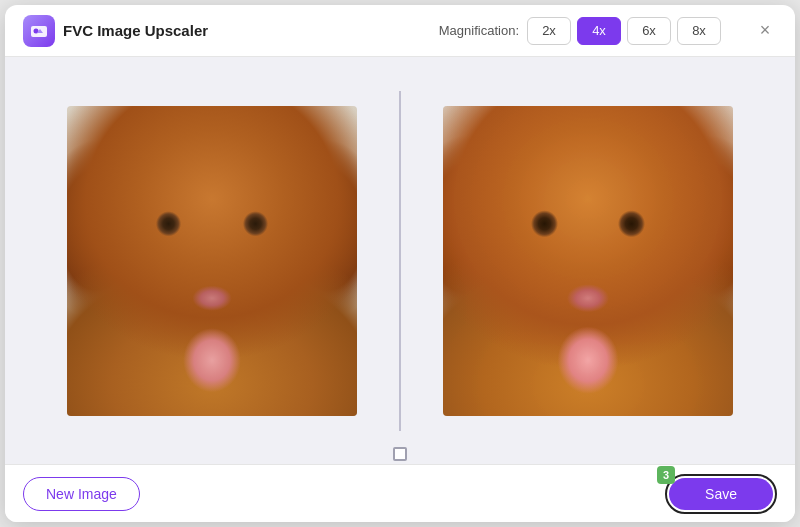  What do you see at coordinates (39, 31) in the screenshot?
I see `app-logo-icon` at bounding box center [39, 31].